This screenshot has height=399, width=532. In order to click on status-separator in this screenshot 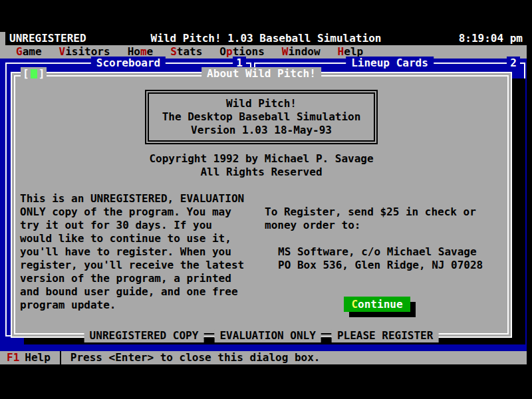, I will do `click(61, 358)`.